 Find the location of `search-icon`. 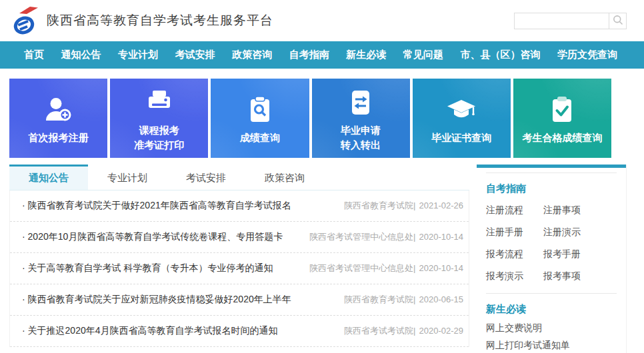

search-icon is located at coordinates (618, 21).